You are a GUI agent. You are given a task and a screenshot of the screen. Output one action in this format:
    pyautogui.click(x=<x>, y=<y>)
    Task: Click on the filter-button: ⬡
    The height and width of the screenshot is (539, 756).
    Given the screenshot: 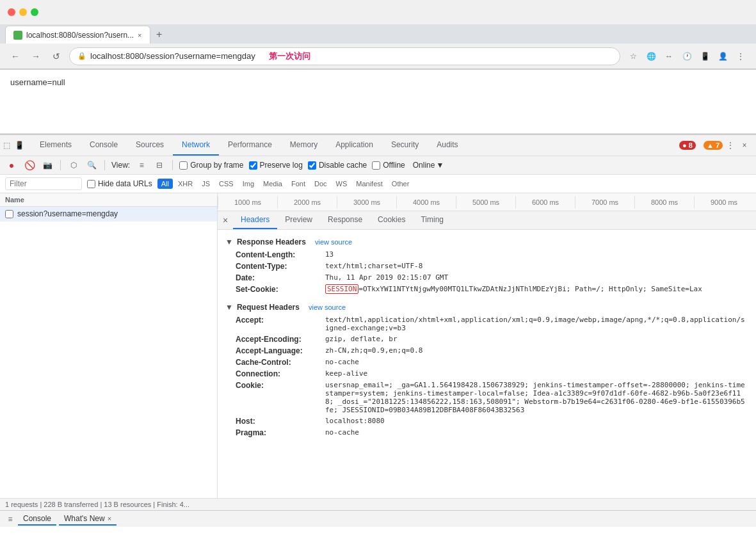 What is the action you would take?
    pyautogui.click(x=74, y=165)
    